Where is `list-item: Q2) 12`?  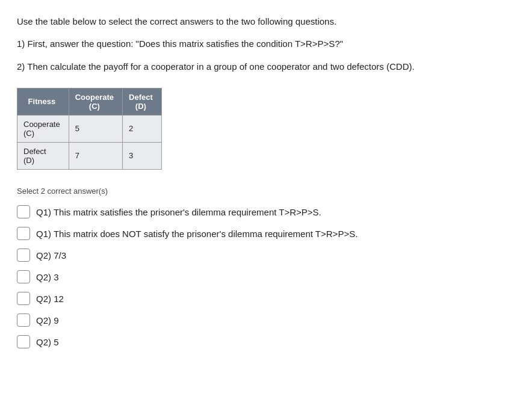 list-item: Q2) 12 is located at coordinates (254, 298).